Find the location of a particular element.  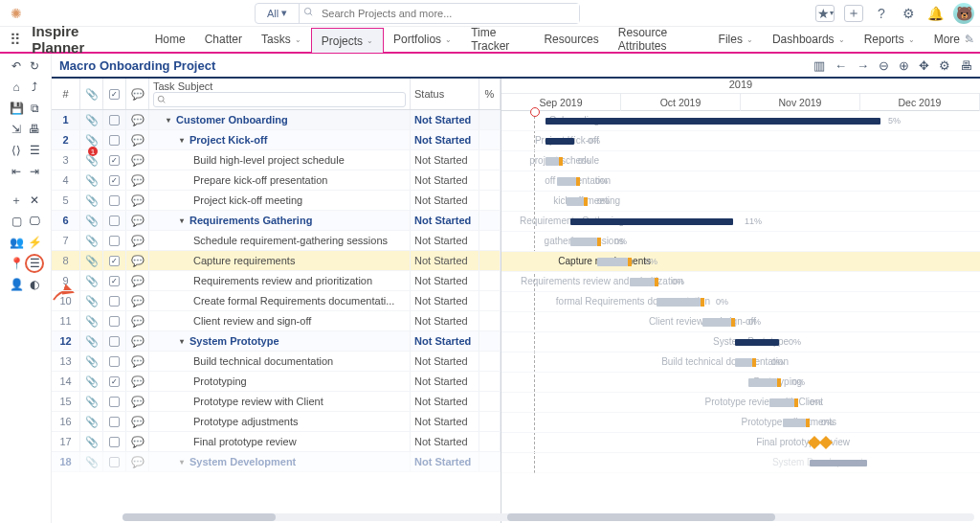

zoom-out-icon: ⊖ is located at coordinates (884, 65).